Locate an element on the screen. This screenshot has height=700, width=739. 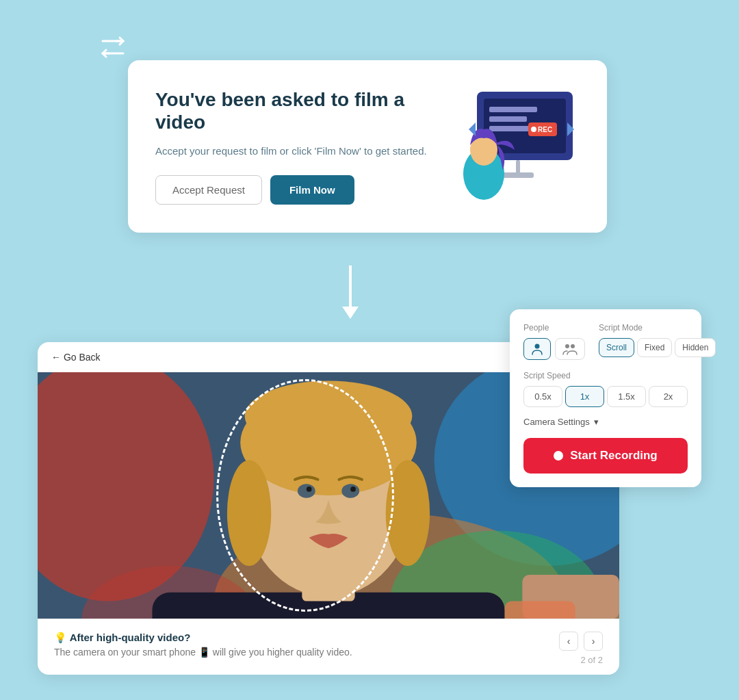
tip-icon: 💡 is located at coordinates (60, 638).